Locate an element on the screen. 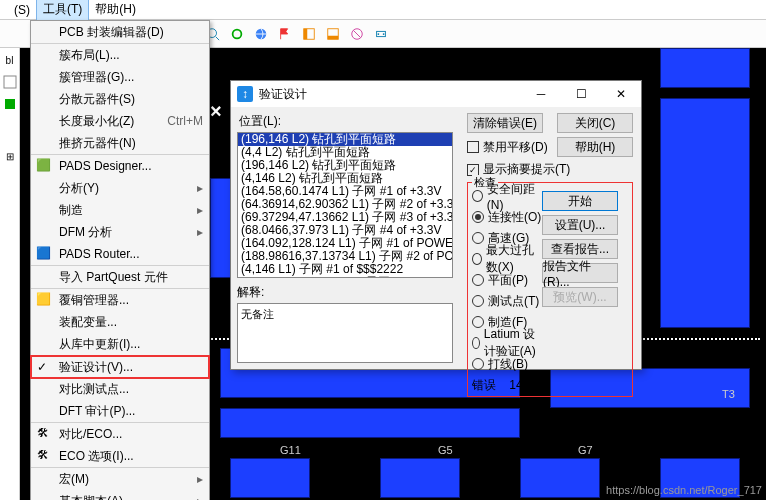 The image size is (766, 500). setup-button: 设置(U)... is located at coordinates (580, 225).